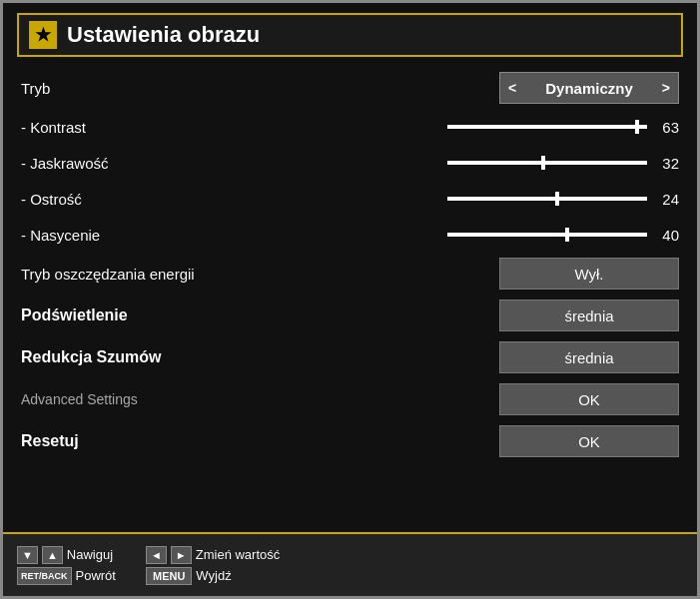  Describe the element at coordinates (589, 441) in the screenshot. I see `option-button-resetuj: OK` at that location.